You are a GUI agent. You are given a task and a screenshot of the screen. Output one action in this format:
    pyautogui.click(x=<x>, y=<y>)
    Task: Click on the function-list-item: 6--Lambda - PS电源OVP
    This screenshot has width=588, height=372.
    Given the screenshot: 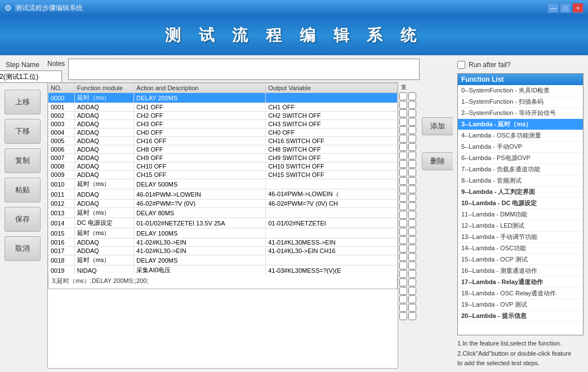 What is the action you would take?
    pyautogui.click(x=520, y=158)
    